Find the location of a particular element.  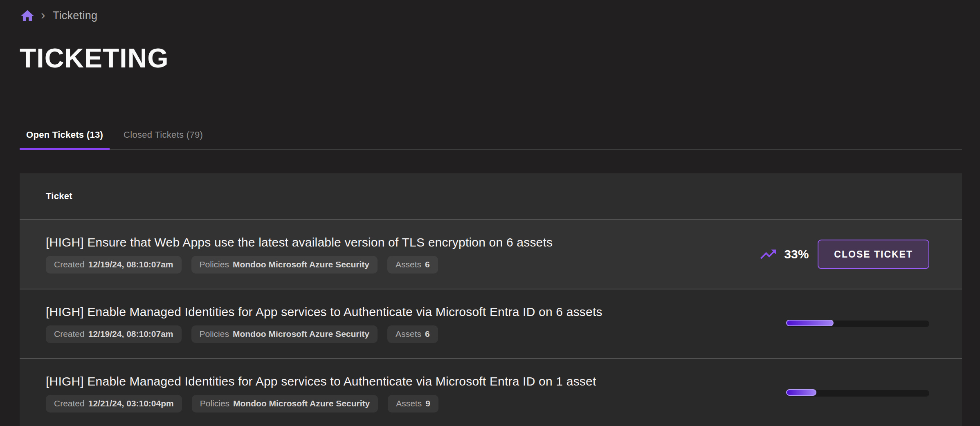

column-header-ticket: Ticket is located at coordinates (59, 196).